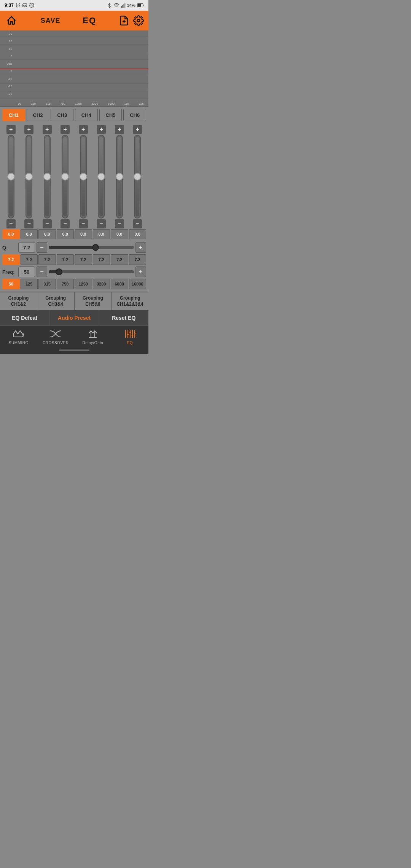 The height and width of the screenshot is (868, 411). Describe the element at coordinates (124, 318) in the screenshot. I see `reset-eq-button: Reset EQ` at that location.